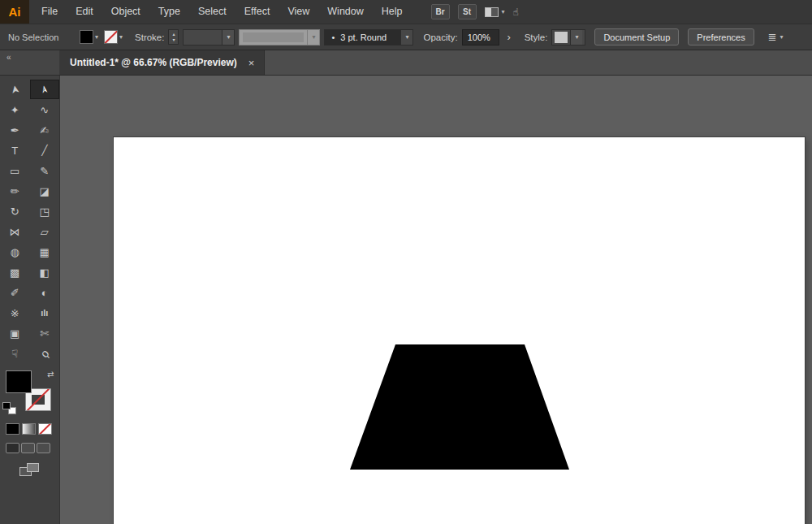 Image resolution: width=812 pixels, height=524 pixels. I want to click on menu-item-object: Object, so click(126, 11).